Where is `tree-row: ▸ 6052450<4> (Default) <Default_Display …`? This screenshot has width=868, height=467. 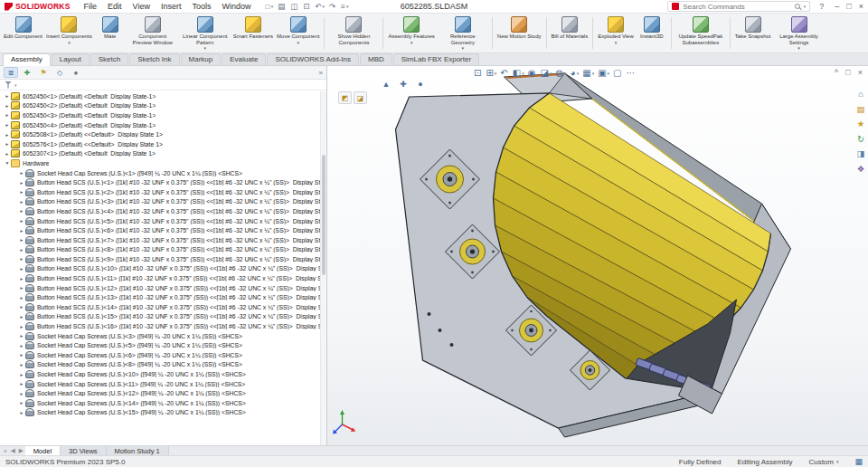 tree-row: ▸ 6052450<4> (Default) <Default_Display … is located at coordinates (163, 125).